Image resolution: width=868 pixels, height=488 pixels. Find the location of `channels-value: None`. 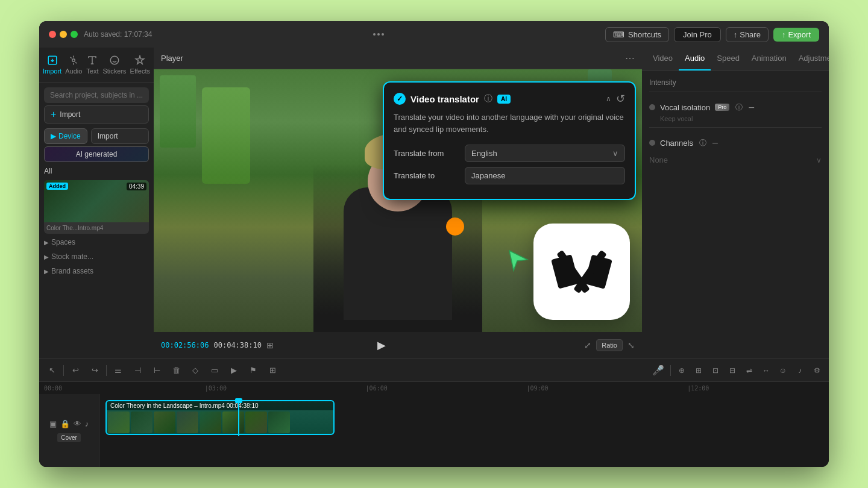

channels-value: None is located at coordinates (658, 160).